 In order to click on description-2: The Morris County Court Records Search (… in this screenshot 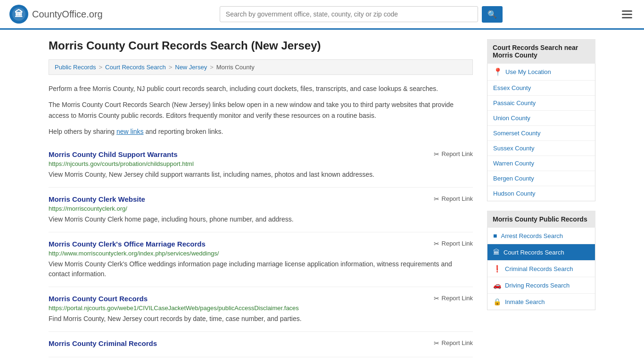, I will do `click(261, 110)`.